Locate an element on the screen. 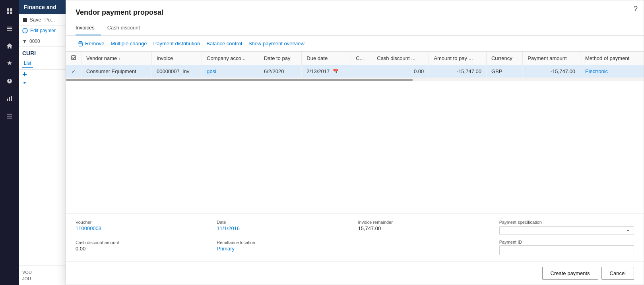 This screenshot has width=644, height=285. sort-arrow-vendor: ↑ is located at coordinates (119, 59).